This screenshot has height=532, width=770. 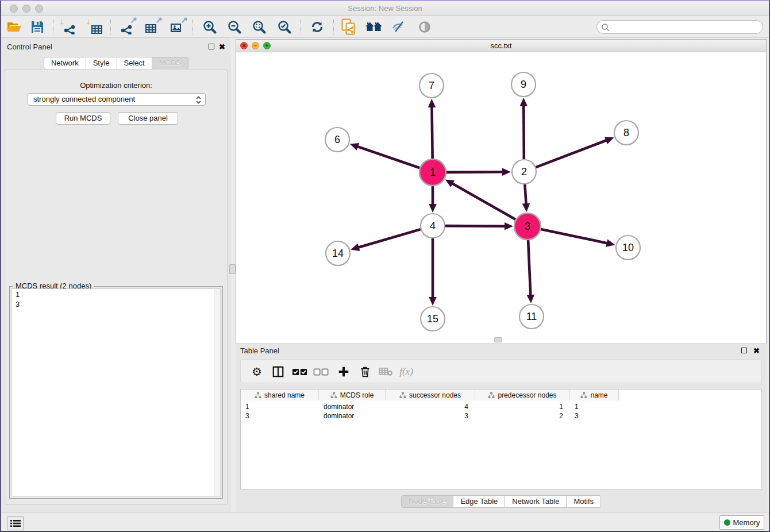 What do you see at coordinates (211, 47) in the screenshot?
I see `float-panel-icon` at bounding box center [211, 47].